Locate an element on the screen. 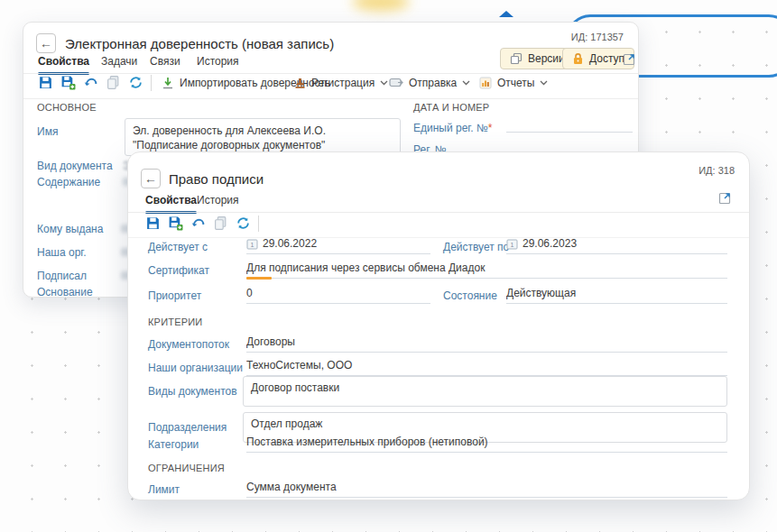 The height and width of the screenshot is (532, 777). unified-reg-label: Единый рег. №* is located at coordinates (453, 128).